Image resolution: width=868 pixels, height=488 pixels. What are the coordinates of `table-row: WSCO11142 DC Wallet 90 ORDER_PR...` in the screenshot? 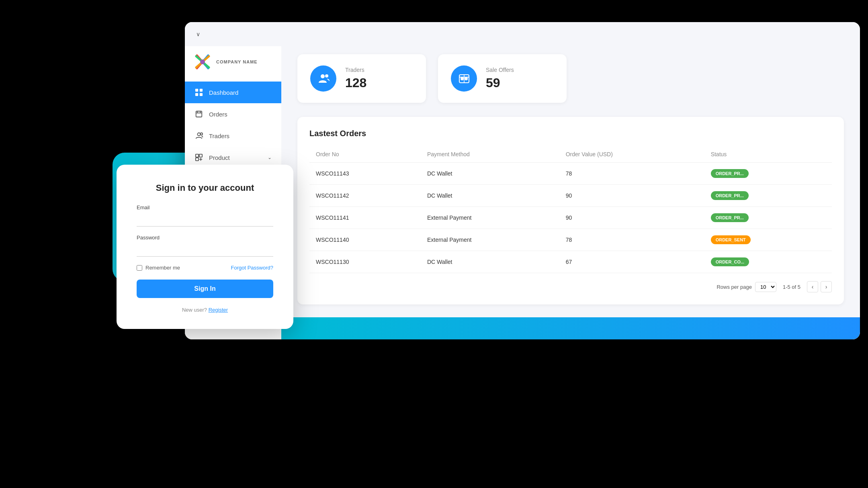 It's located at (571, 196).